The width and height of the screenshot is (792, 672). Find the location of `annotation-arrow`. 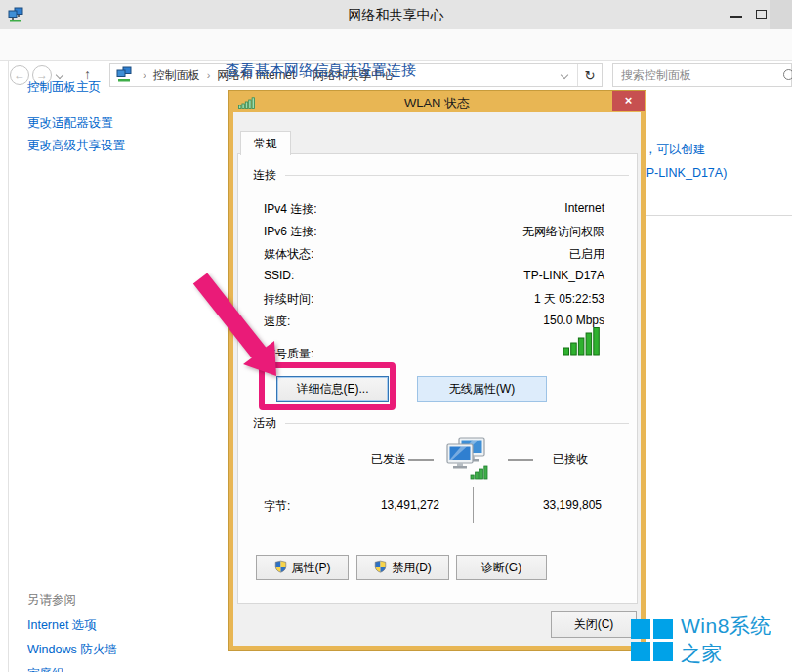

annotation-arrow is located at coordinates (239, 327).